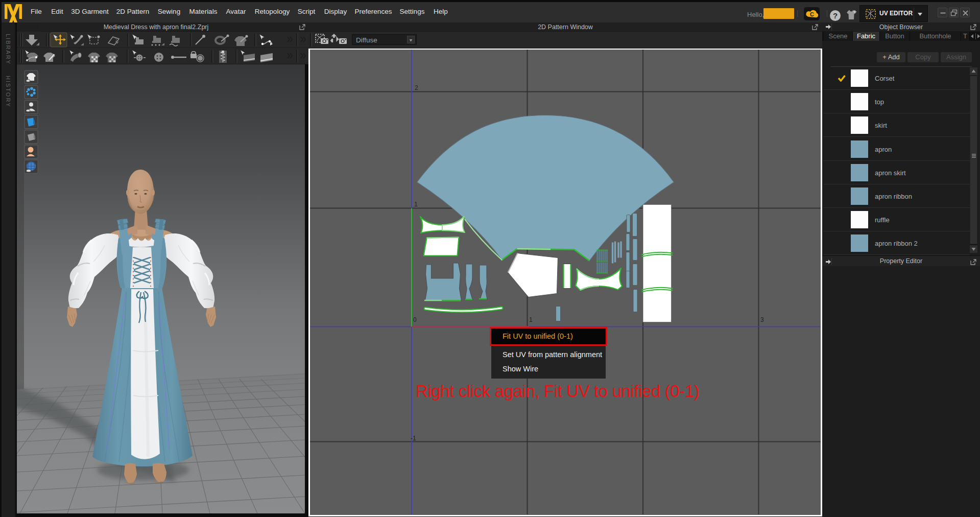  Describe the element at coordinates (414, 438) in the screenshot. I see `svg-text: -1` at that location.